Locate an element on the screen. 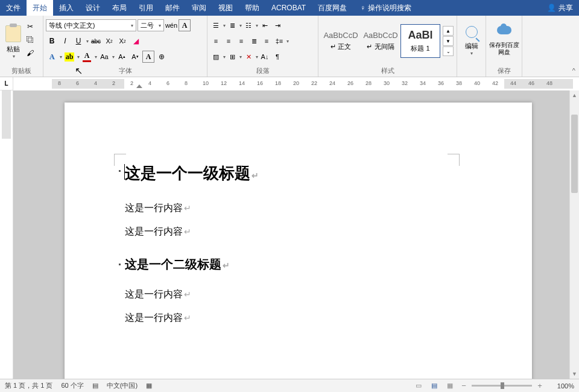  styles-expand: ⌄ is located at coordinates (448, 51).